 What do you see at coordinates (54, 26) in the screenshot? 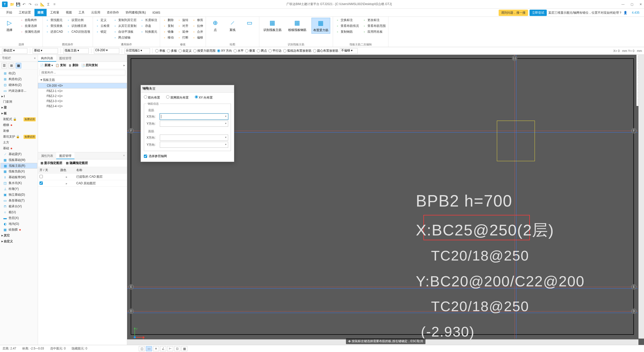
I see `ribbon-item: ▫查找替换` at bounding box center [54, 26].